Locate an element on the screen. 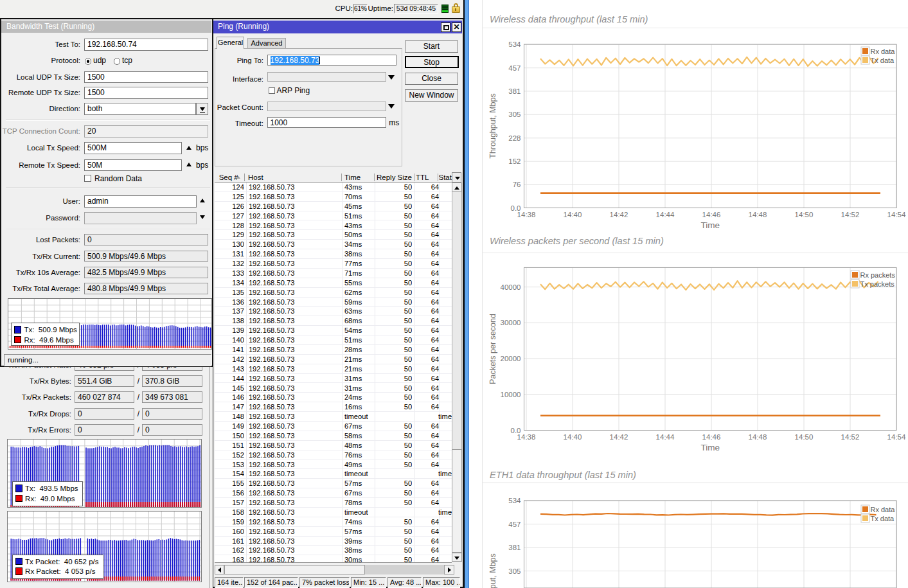 The height and width of the screenshot is (588, 908). svg-text: 20000 is located at coordinates (511, 359).